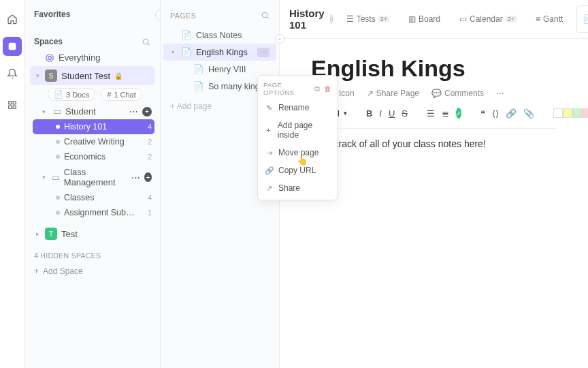 Image resolution: width=588 pixels, height=368 pixels. Describe the element at coordinates (263, 52) in the screenshot. I see `page-more-icon: ⋯` at that location.